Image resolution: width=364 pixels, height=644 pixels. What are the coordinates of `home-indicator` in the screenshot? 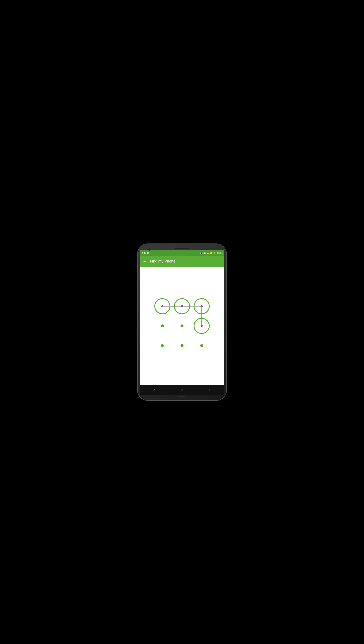 It's located at (182, 397).